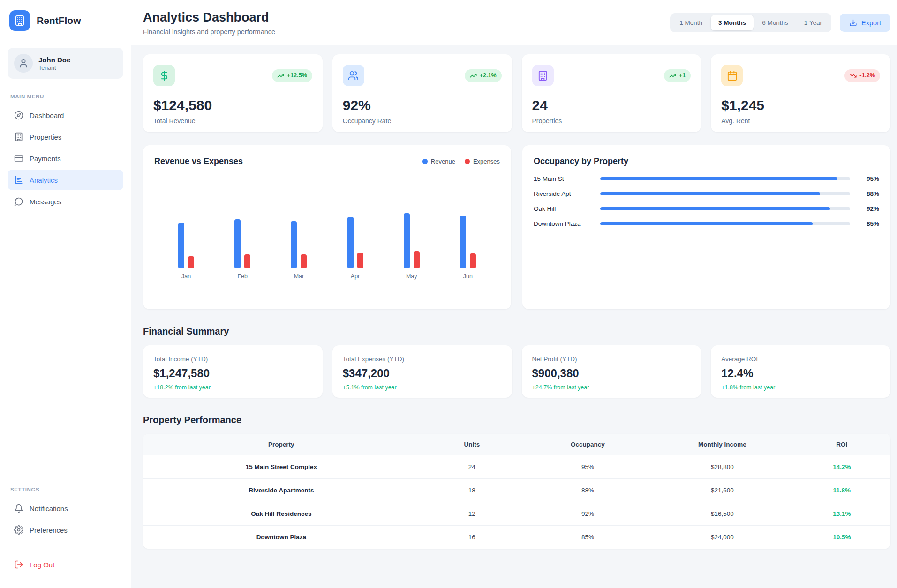 Image resolution: width=897 pixels, height=588 pixels. Describe the element at coordinates (865, 22) in the screenshot. I see `export-button: Export` at that location.